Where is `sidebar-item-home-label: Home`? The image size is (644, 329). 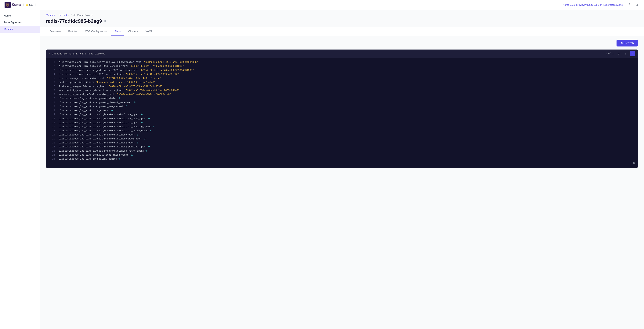 sidebar-item-home-label: Home is located at coordinates (7, 16).